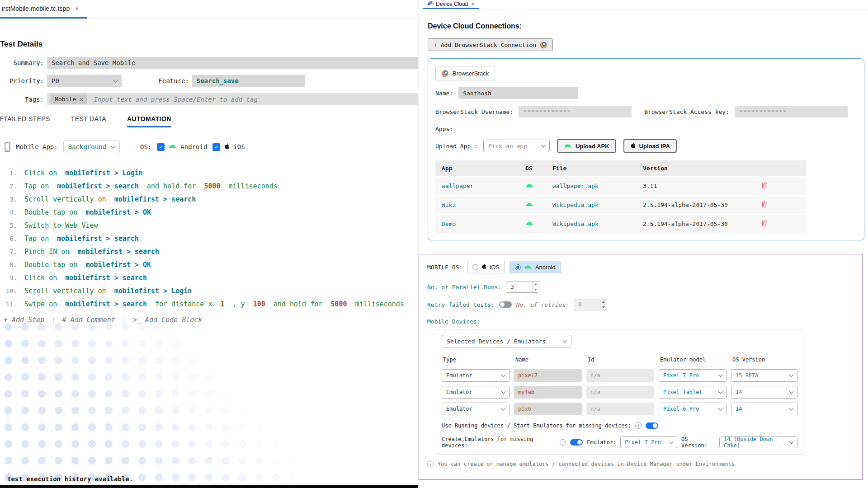 This screenshot has width=868, height=488. Describe the element at coordinates (209, 173) in the screenshot. I see `test-step: 1.Click on mobilefirst > Login` at that location.